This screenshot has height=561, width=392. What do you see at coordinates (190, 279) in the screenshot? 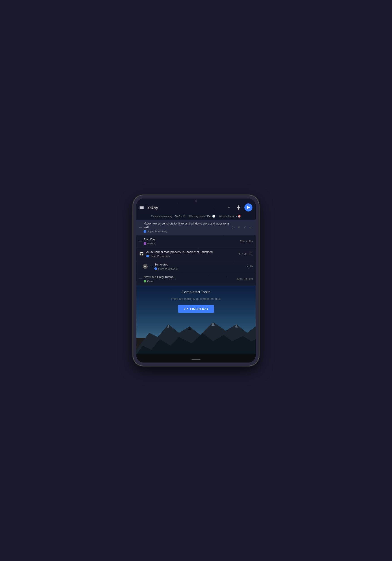
I see `task-main: Next Step Unity Tutorial ≡ Game` at bounding box center [190, 279].